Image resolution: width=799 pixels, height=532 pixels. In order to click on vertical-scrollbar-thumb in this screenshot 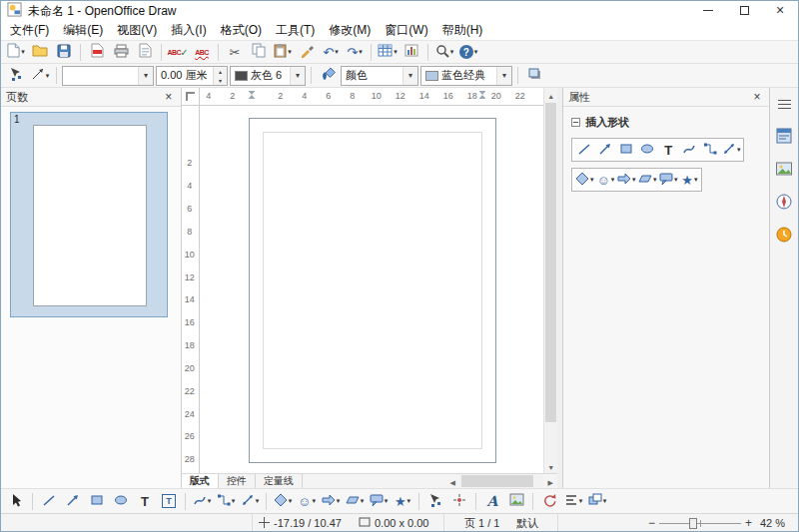, I will do `click(551, 263)`.